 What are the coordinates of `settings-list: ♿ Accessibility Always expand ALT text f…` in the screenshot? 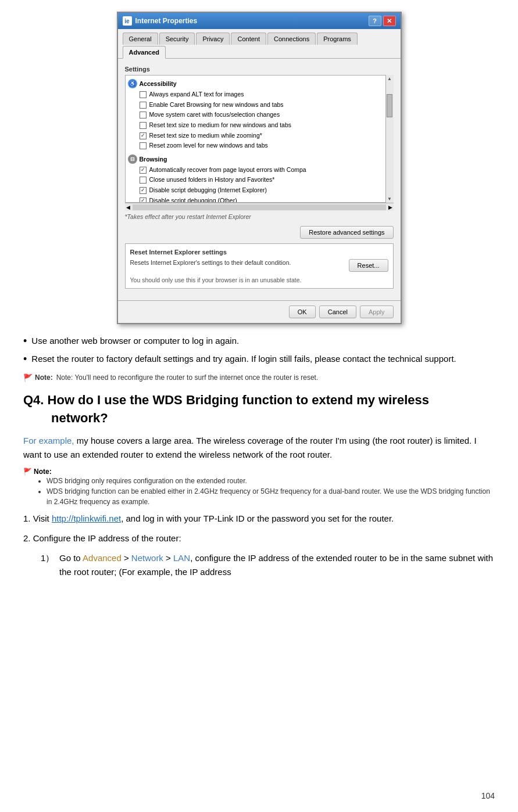 It's located at (259, 139).